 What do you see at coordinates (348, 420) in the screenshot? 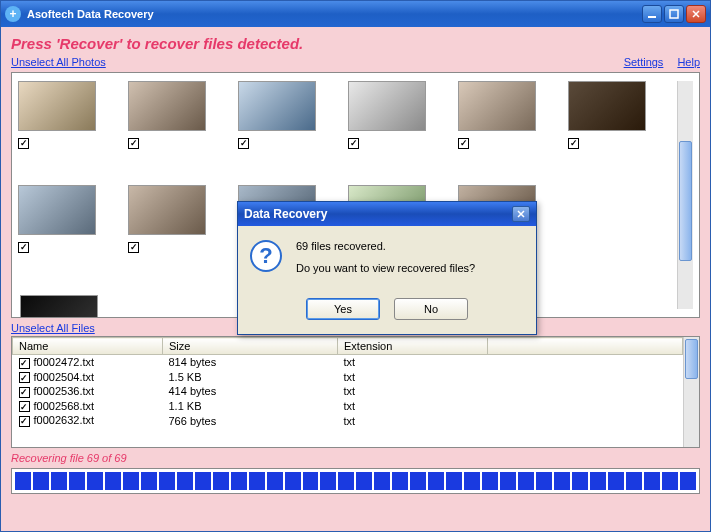
I see `table-row: f0002632.txt766 bytestxt` at bounding box center [348, 420].